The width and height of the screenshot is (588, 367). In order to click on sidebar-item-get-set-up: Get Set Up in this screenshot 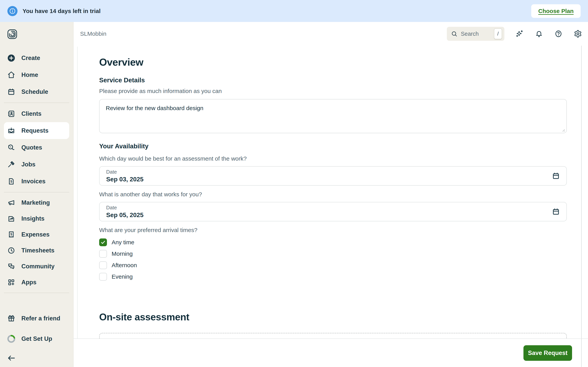, I will do `click(36, 339)`.